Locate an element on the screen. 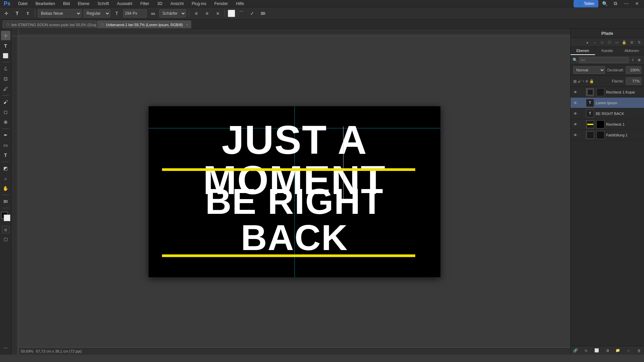 The height and width of the screenshot is (362, 644). canvas-text-be-right-back: BE RIGHT BACK is located at coordinates (294, 220).